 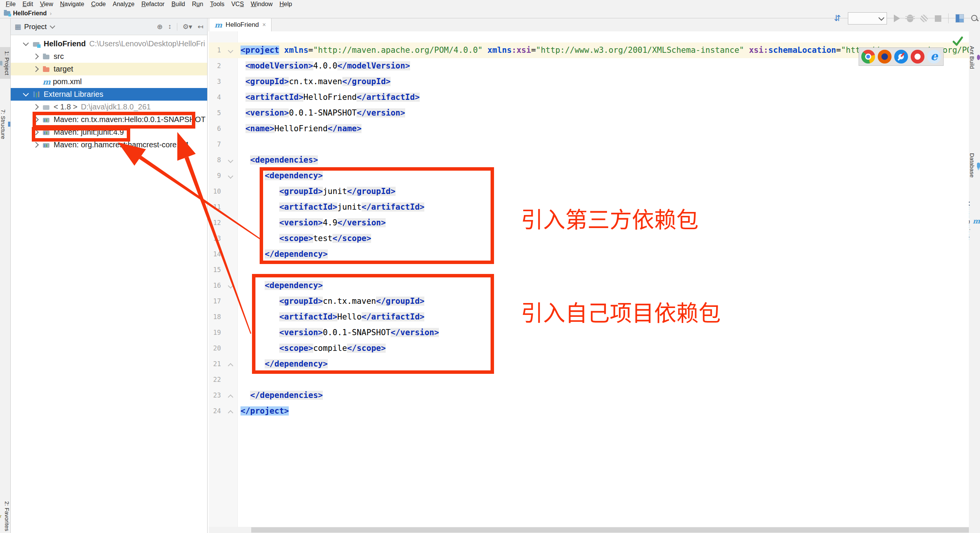 I want to click on tree-row-7: Maven: junit:junit:4.9, so click(x=109, y=132).